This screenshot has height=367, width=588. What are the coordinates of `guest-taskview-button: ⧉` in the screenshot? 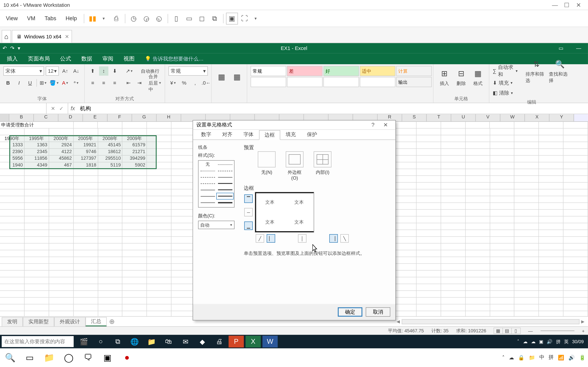 It's located at (118, 342).